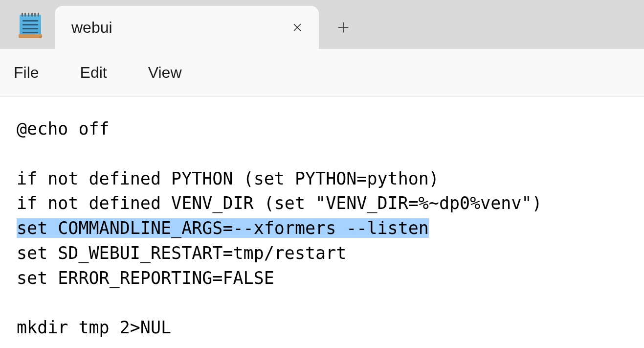  I want to click on titlebar: webui, so click(322, 24).